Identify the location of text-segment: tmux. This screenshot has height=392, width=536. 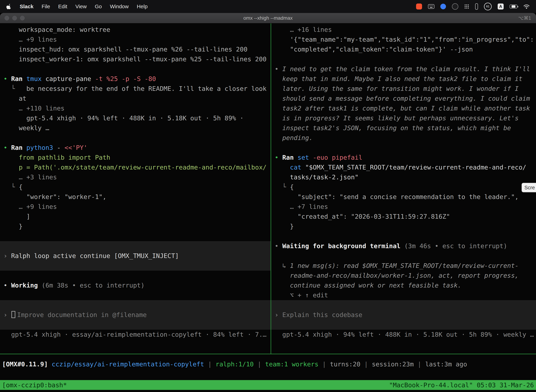
(34, 79).